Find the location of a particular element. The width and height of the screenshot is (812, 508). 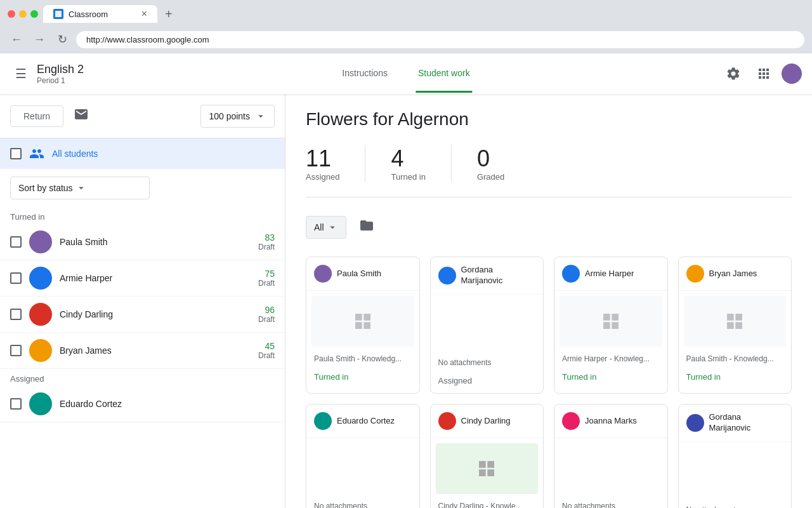

filter-chevron-icon is located at coordinates (332, 227).